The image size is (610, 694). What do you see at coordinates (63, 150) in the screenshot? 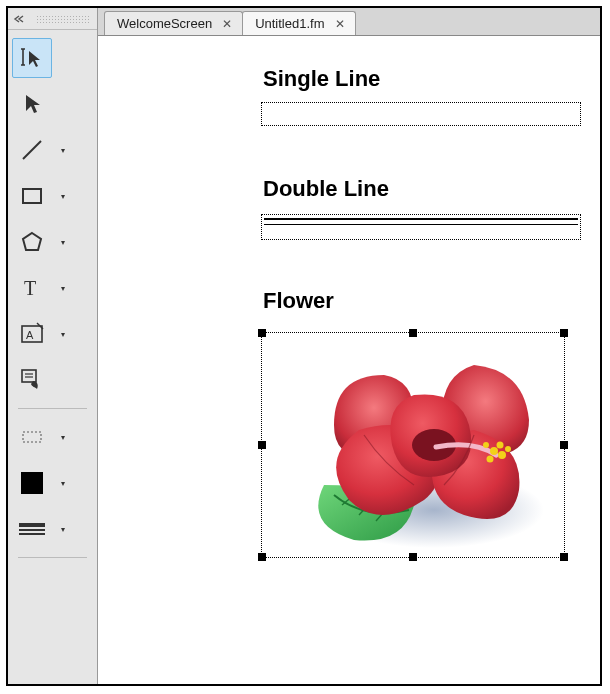
I see `line-tool-options: ▾` at bounding box center [63, 150].